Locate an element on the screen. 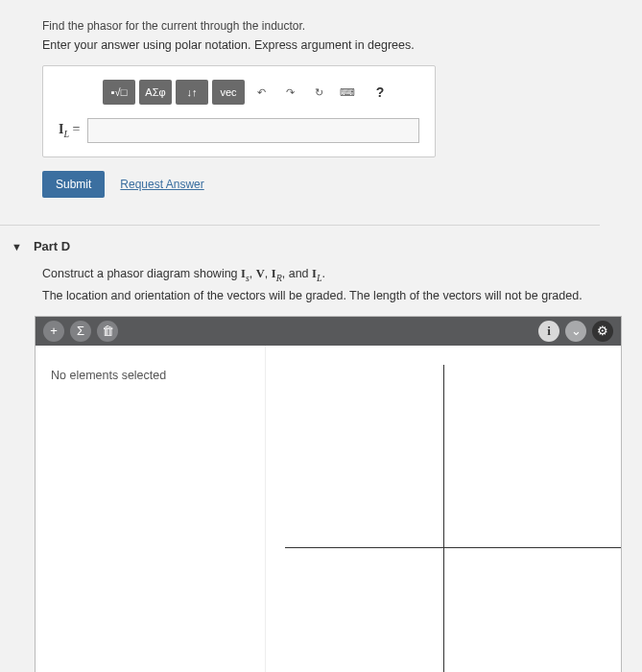 The height and width of the screenshot is (672, 642). delete-button: 🗑 is located at coordinates (107, 331).